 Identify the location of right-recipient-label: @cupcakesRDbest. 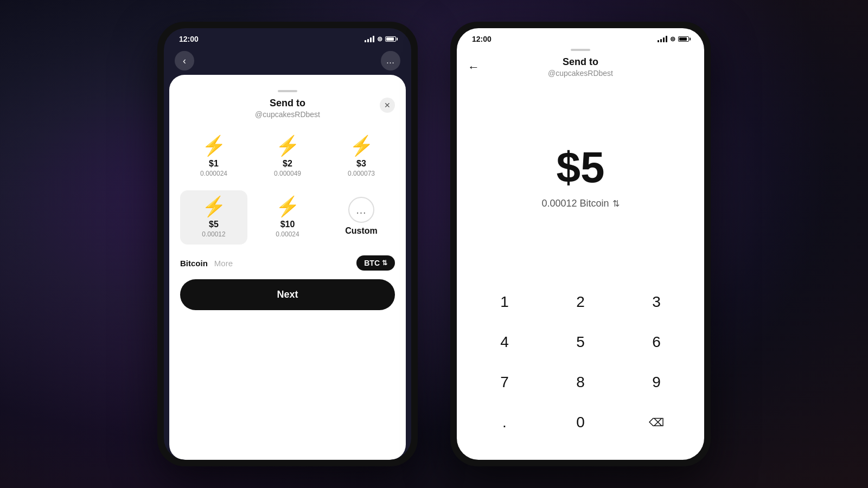
(580, 73).